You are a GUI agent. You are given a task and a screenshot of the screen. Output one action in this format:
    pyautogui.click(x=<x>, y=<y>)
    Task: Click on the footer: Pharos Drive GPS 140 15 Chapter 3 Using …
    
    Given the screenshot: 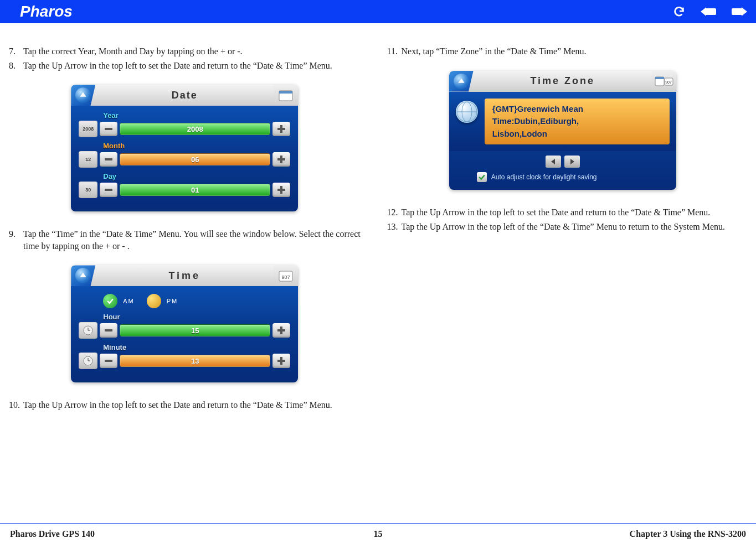 What is the action you would take?
    pyautogui.click(x=378, y=531)
    